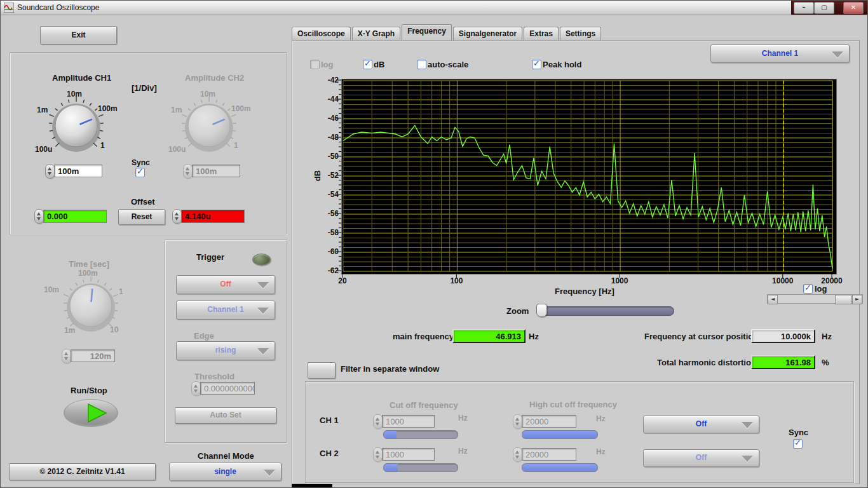  What do you see at coordinates (780, 53) in the screenshot?
I see `plot-channel-dropdown: Channel 1` at bounding box center [780, 53].